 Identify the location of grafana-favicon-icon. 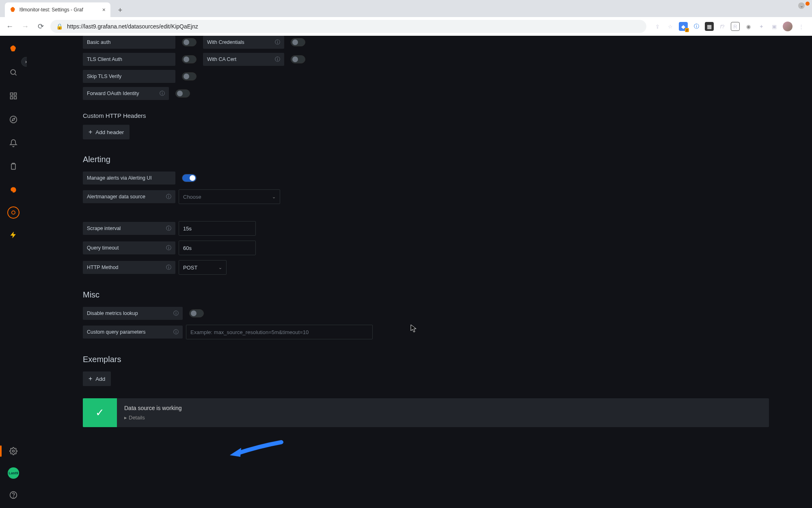
(13, 10).